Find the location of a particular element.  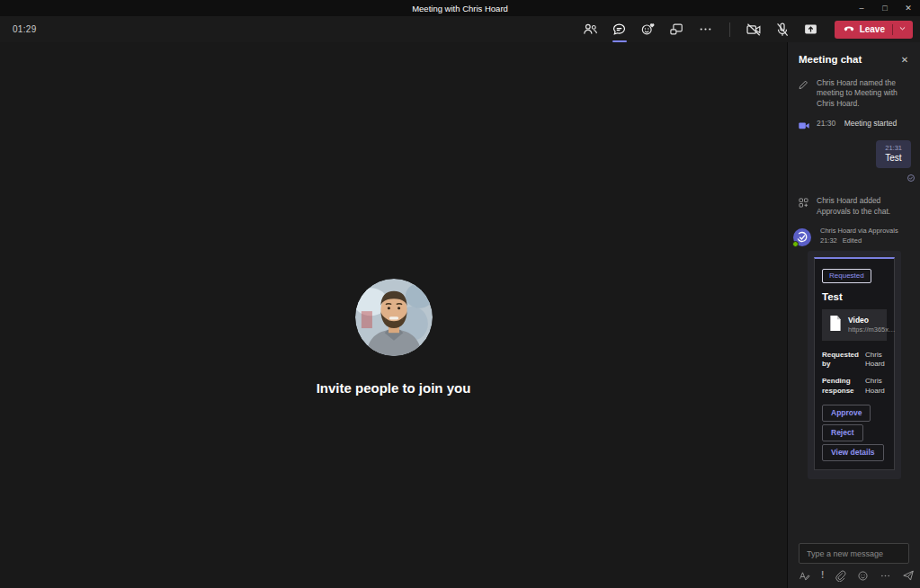

message-time: 21:32 is located at coordinates (829, 241).